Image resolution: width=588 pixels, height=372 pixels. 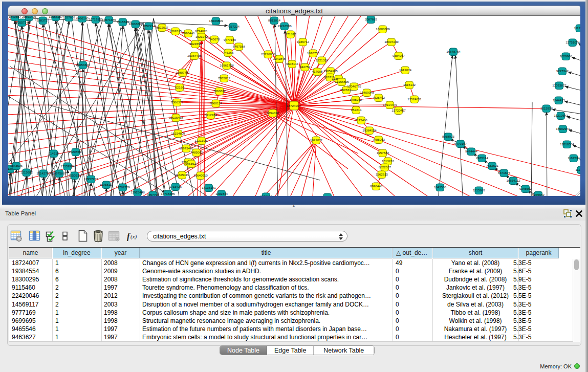 I want to click on svg-text: 19166825, so click(x=342, y=82).